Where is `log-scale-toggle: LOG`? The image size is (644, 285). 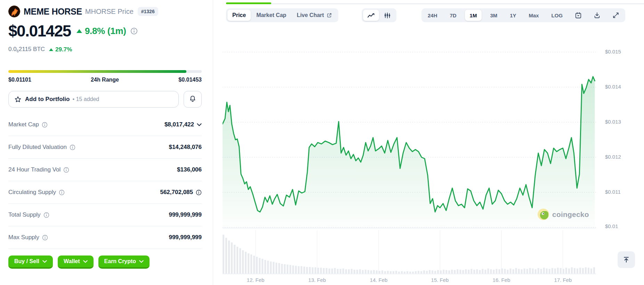 log-scale-toggle: LOG is located at coordinates (557, 15).